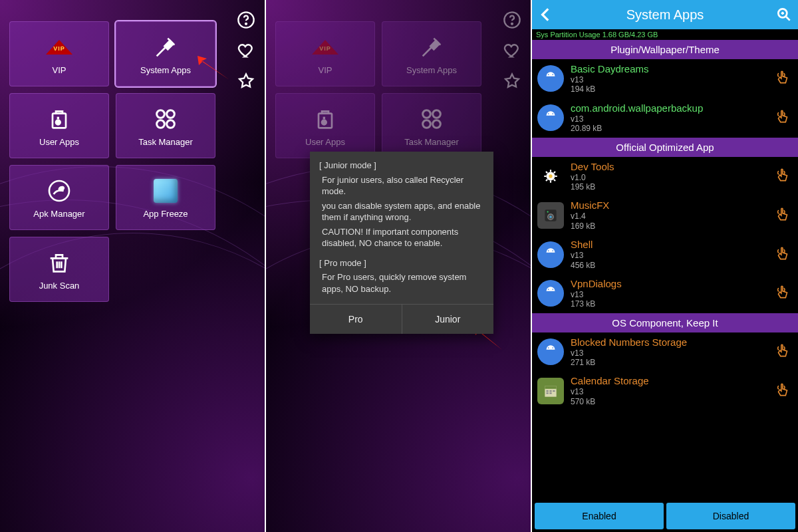  I want to click on apk-manager-icon, so click(59, 191).